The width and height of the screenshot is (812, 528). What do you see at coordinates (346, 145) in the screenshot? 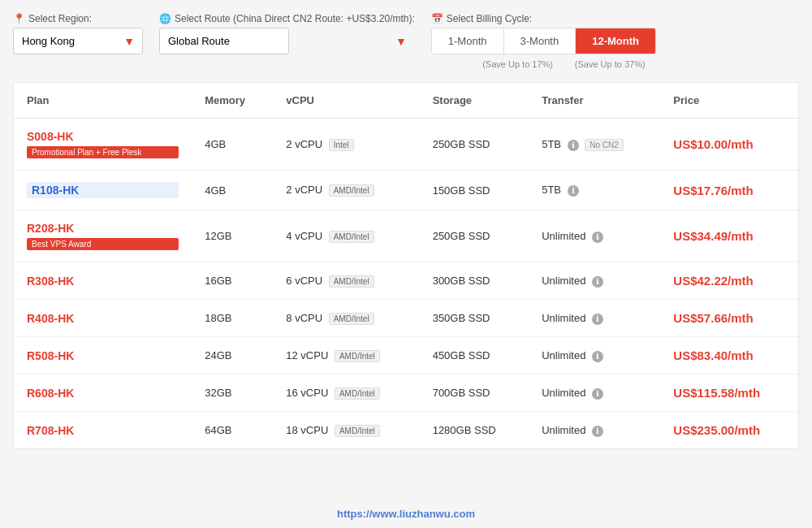
I see `vcpu-cell-S008-HK: 2 vCPU Intel` at bounding box center [346, 145].